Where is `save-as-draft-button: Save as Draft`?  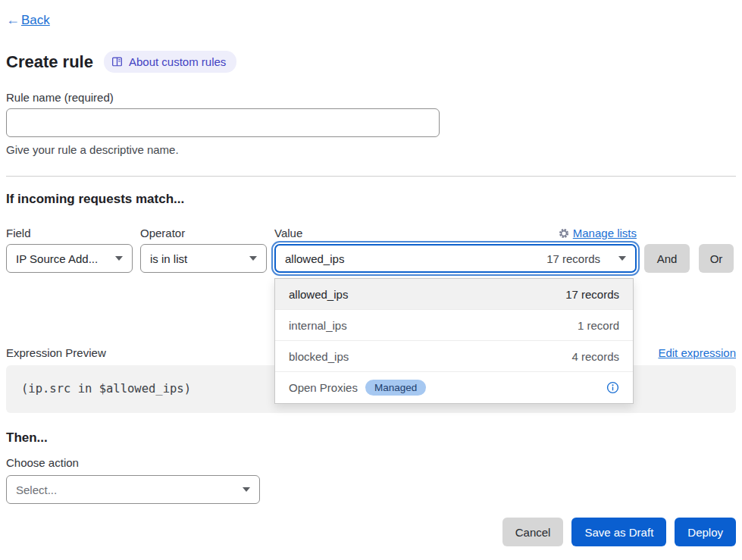 save-as-draft-button: Save as Draft is located at coordinates (618, 532).